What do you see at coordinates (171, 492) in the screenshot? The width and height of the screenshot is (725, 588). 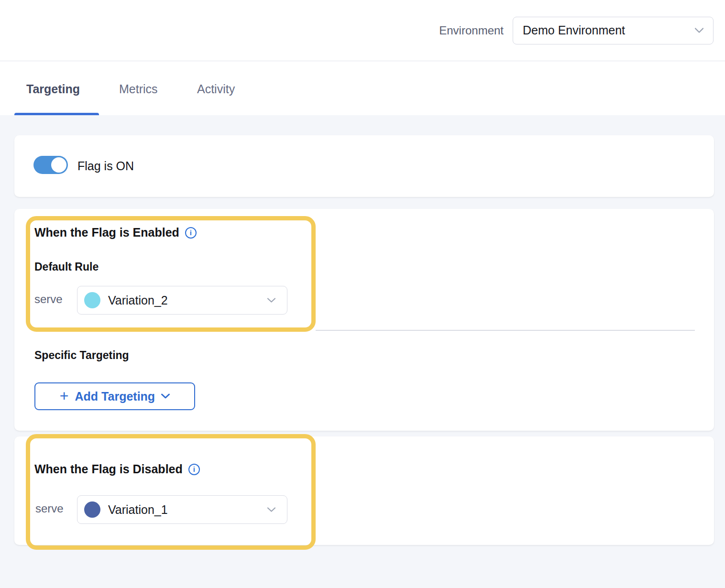 I see `highlight-box-disabled` at bounding box center [171, 492].